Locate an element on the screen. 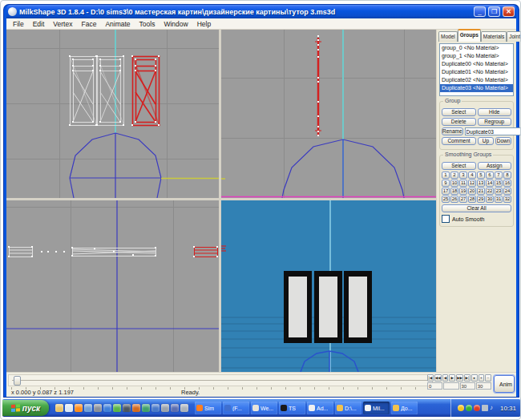 Image resolution: width=521 pixels, height=420 pixels. panel-tab: Groups is located at coordinates (470, 35).